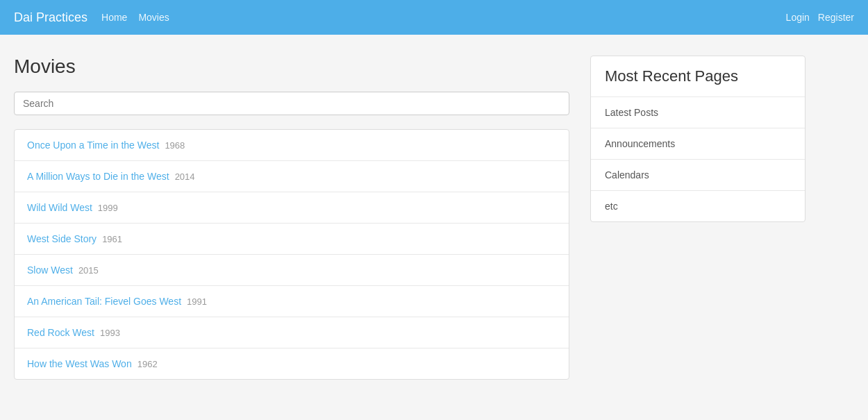  Describe the element at coordinates (698, 76) in the screenshot. I see `sidebar-title: Most Recent Pages` at that location.